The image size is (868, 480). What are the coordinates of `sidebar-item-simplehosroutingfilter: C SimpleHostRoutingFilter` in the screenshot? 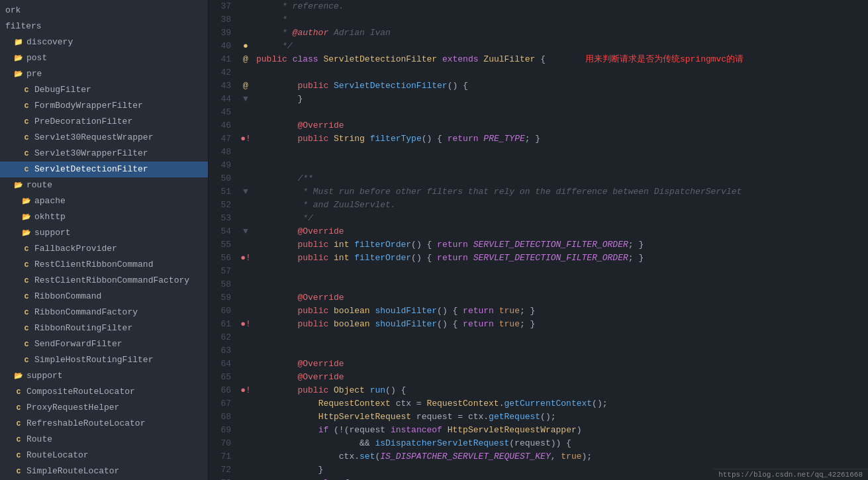 It's located at (104, 360).